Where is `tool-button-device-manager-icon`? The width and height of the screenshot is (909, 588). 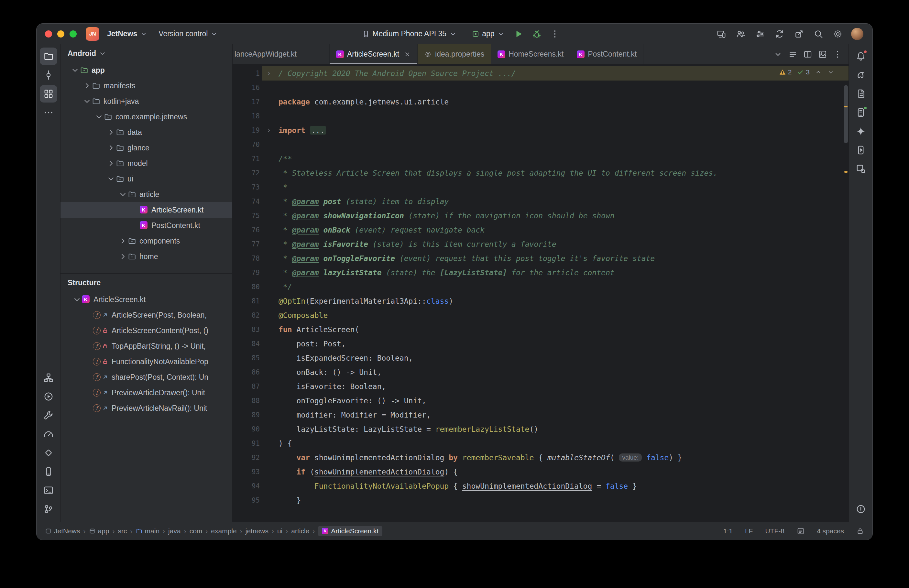
tool-button-device-manager-icon is located at coordinates (48, 472).